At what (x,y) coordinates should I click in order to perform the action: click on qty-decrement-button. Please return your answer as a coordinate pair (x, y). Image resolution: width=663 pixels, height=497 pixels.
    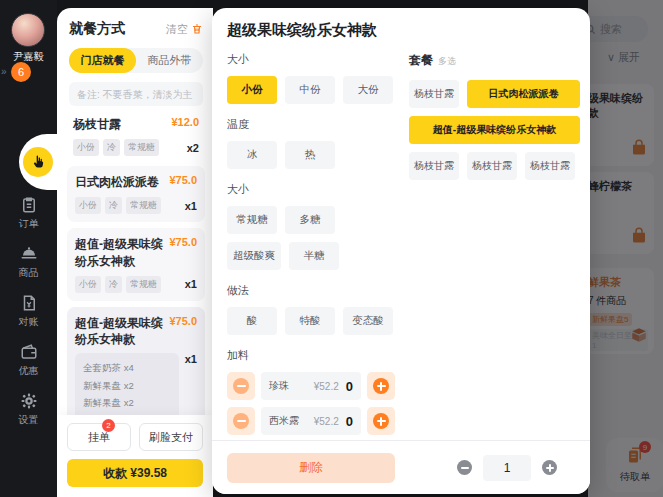
    Looking at the image, I should click on (464, 468).